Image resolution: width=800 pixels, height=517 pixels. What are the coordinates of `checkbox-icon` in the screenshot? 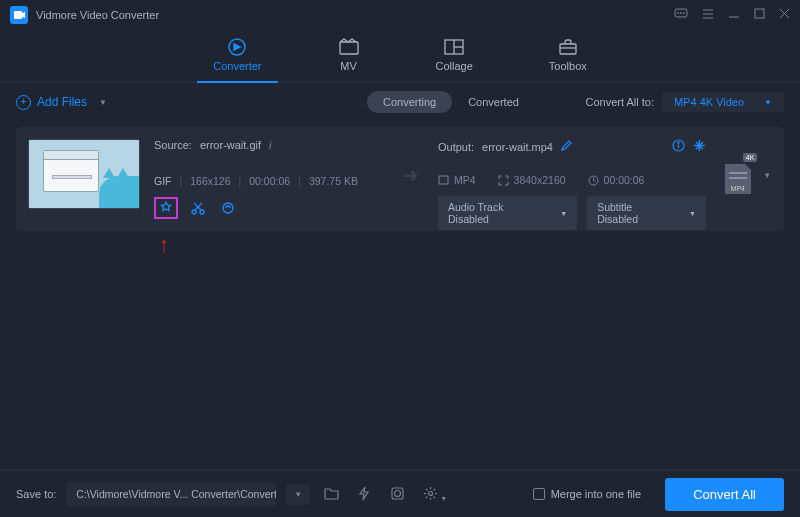 It's located at (539, 494).